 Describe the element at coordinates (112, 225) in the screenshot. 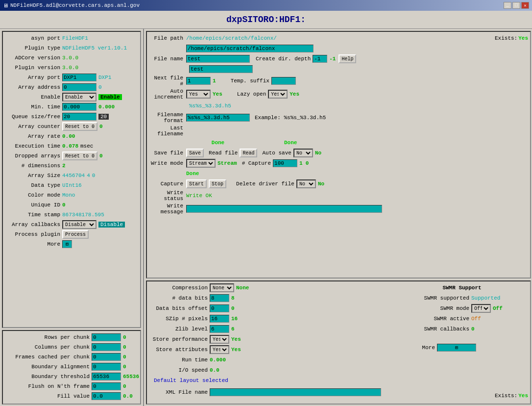

I see `array-callbacks-value: Disable` at that location.